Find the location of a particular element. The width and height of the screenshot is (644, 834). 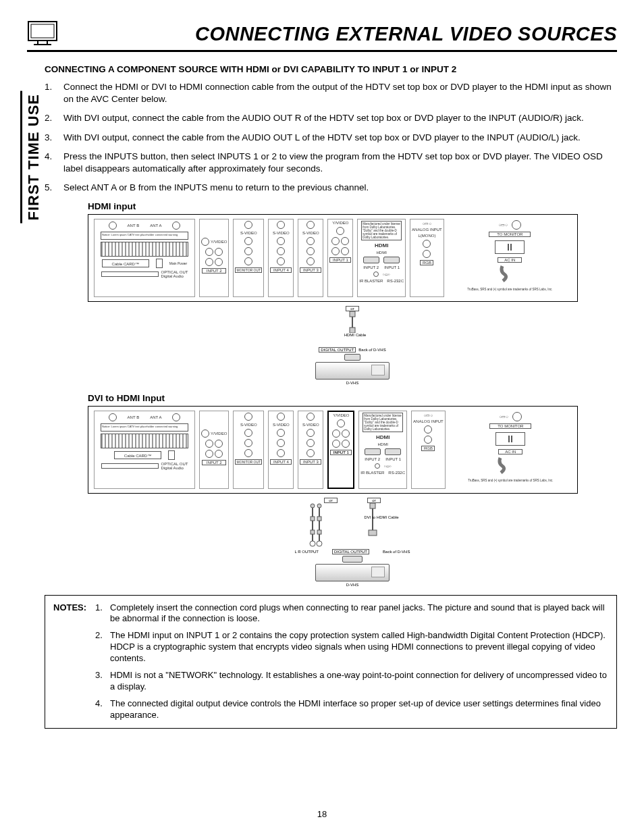

analog-input-label: ANALOG INPUT is located at coordinates (427, 230).